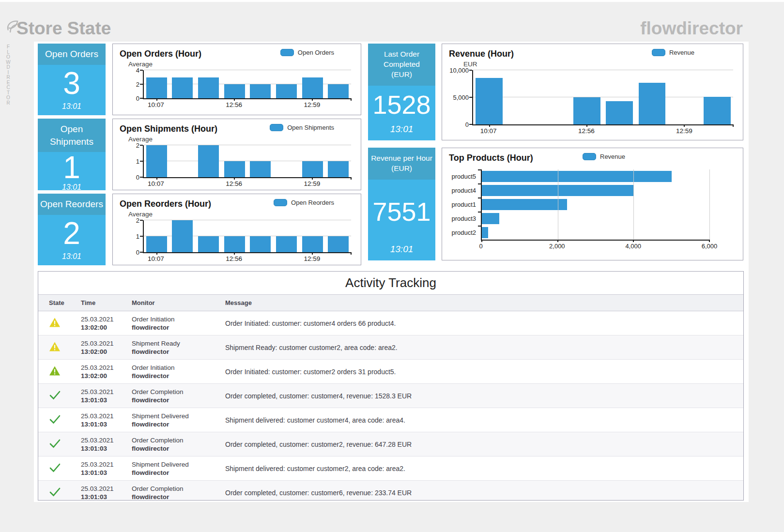 The height and width of the screenshot is (532, 784). Describe the element at coordinates (579, 205) in the screenshot. I see `chart-plot-area: product5product4product1product3product2` at that location.